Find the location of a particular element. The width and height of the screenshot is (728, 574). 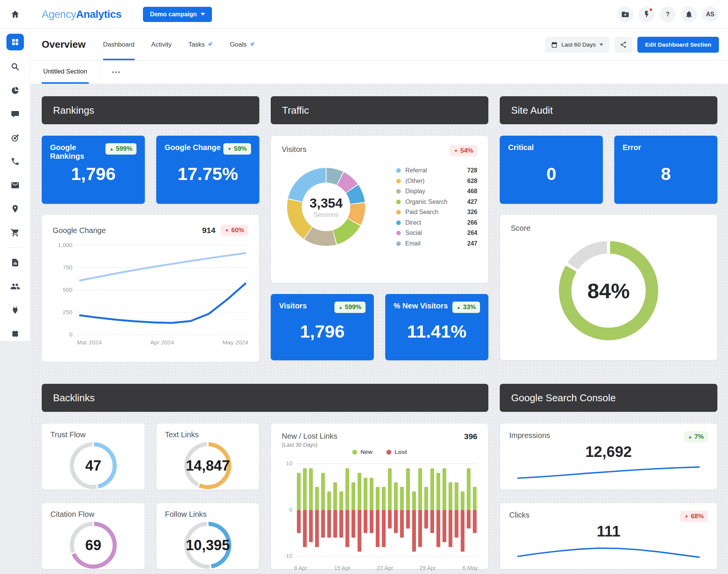

export-folder-icon is located at coordinates (625, 14).